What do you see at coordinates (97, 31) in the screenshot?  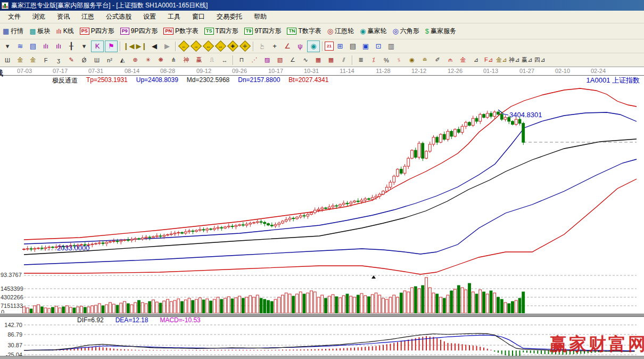 I see `toolbar-button-p-square: PSP四方形` at bounding box center [97, 31].